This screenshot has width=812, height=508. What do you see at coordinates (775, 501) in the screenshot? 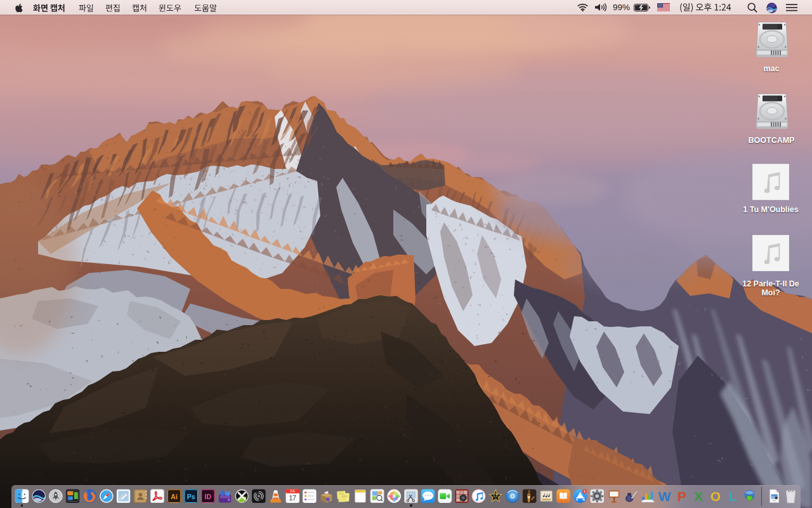
I see `svg-text: JPG` at bounding box center [775, 501].